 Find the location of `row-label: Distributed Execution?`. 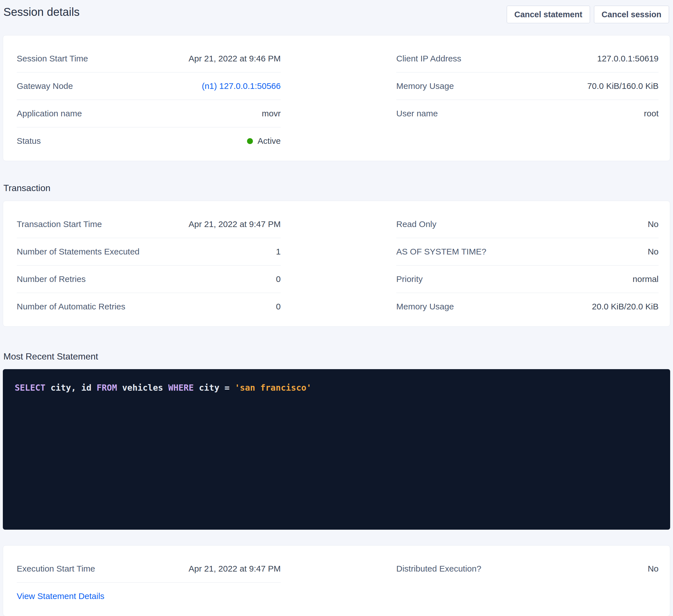

row-label: Distributed Execution? is located at coordinates (439, 569).